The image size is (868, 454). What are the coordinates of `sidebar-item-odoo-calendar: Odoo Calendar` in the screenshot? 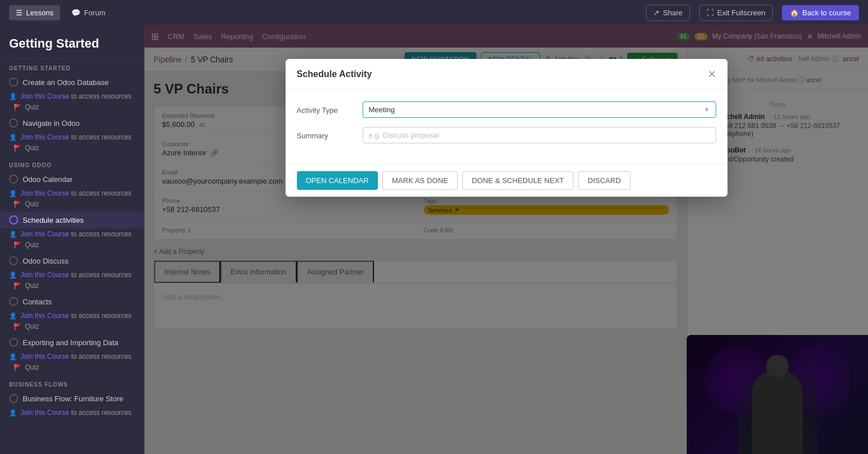 It's located at (72, 179).